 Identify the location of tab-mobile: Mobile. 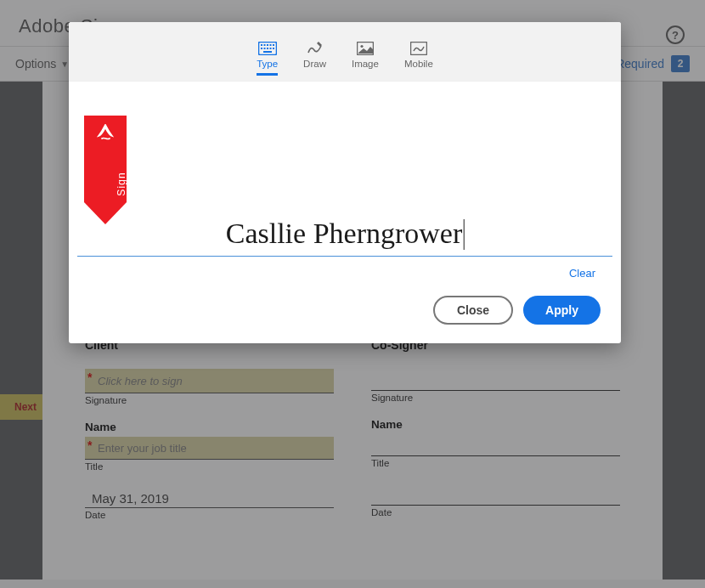
(419, 59).